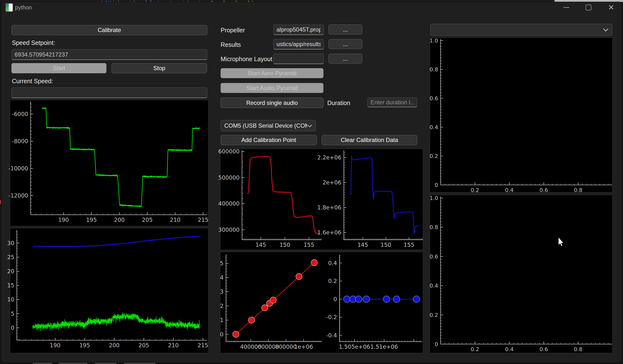 The image size is (623, 364). I want to click on svg-text: 2.2e+06, so click(329, 158).